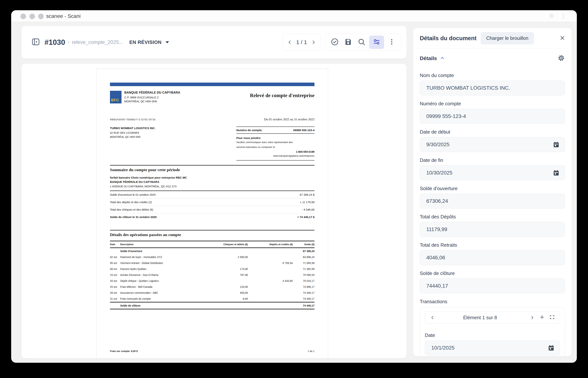 Image resolution: width=588 pixels, height=378 pixels. Describe the element at coordinates (302, 42) in the screenshot. I see `page-indicator: 1 / 1` at that location.